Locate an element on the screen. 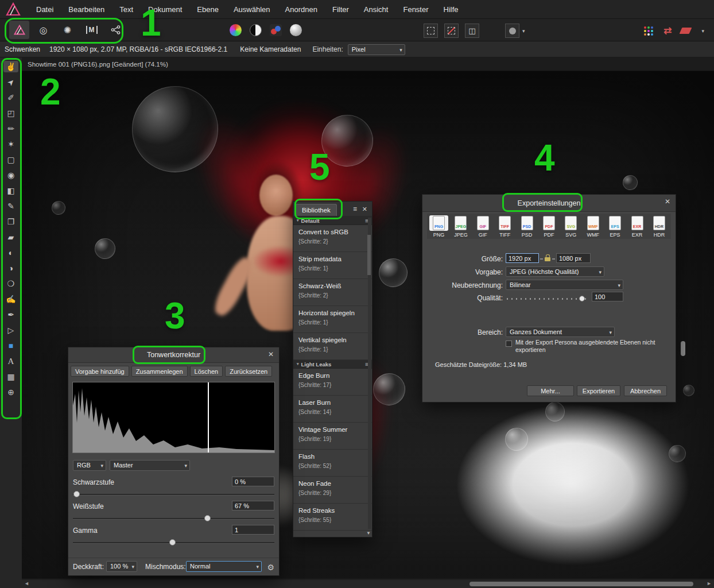 The image size is (714, 588). scroll-left-icon: ◄ is located at coordinates (26, 583).